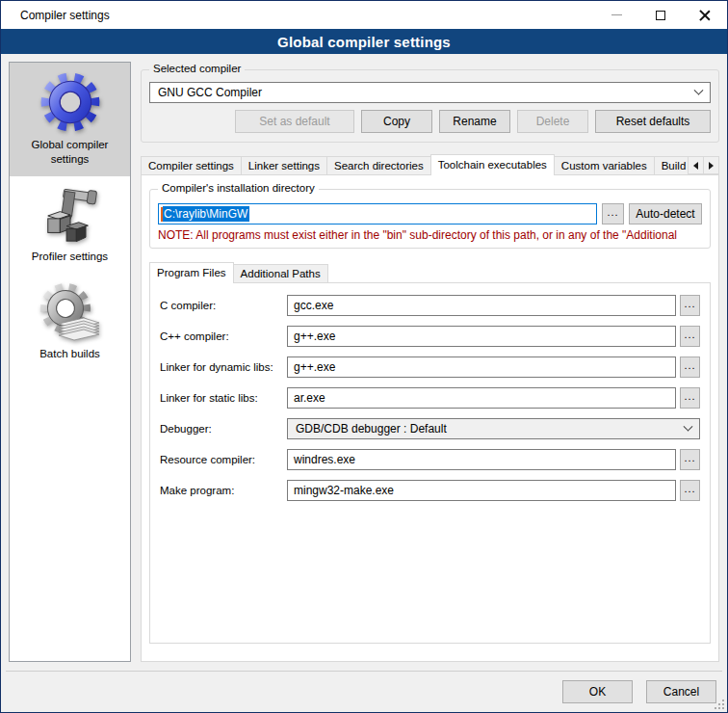  Describe the element at coordinates (661, 15) in the screenshot. I see `maximize-button` at that location.